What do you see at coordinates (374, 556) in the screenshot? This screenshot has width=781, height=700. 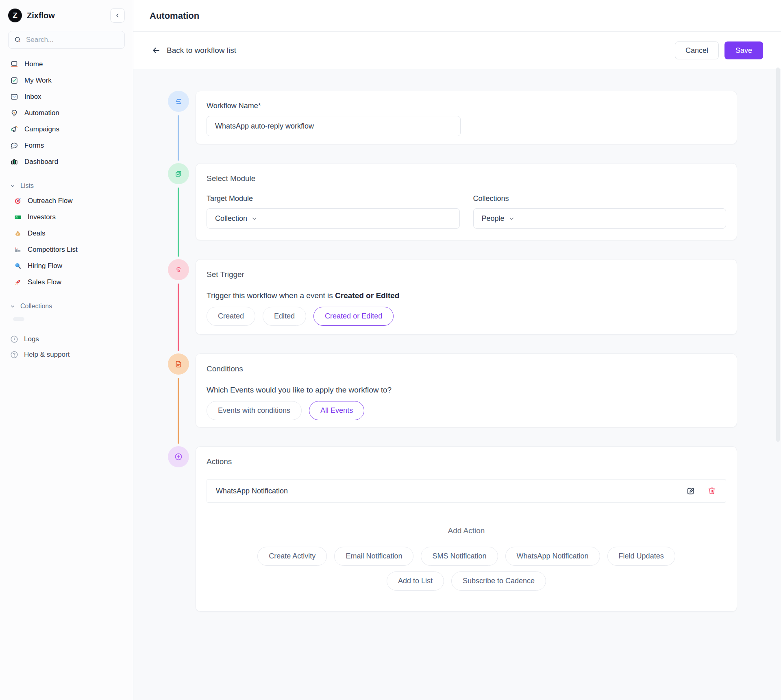 I see `add-action-email-notification: Email Notification` at bounding box center [374, 556].